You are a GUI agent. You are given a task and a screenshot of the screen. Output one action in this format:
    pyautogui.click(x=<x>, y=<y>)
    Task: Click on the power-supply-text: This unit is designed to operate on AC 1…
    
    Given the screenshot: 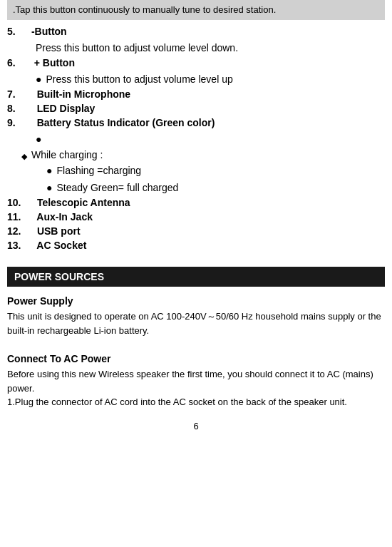 What is the action you would take?
    pyautogui.click(x=196, y=324)
    